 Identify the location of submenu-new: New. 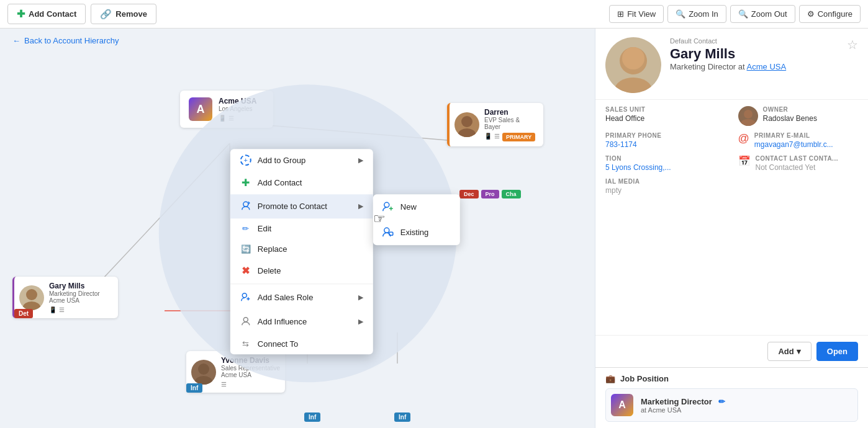
(417, 207).